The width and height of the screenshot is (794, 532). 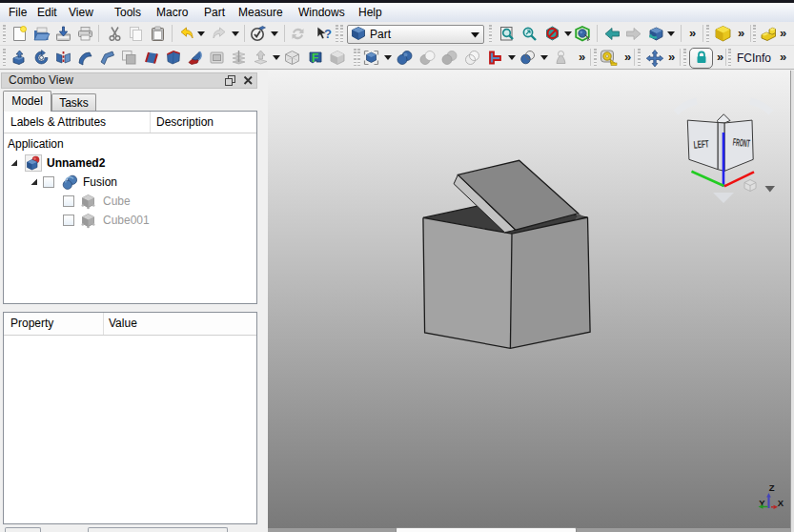 I want to click on svg-text: X, so click(x=782, y=503).